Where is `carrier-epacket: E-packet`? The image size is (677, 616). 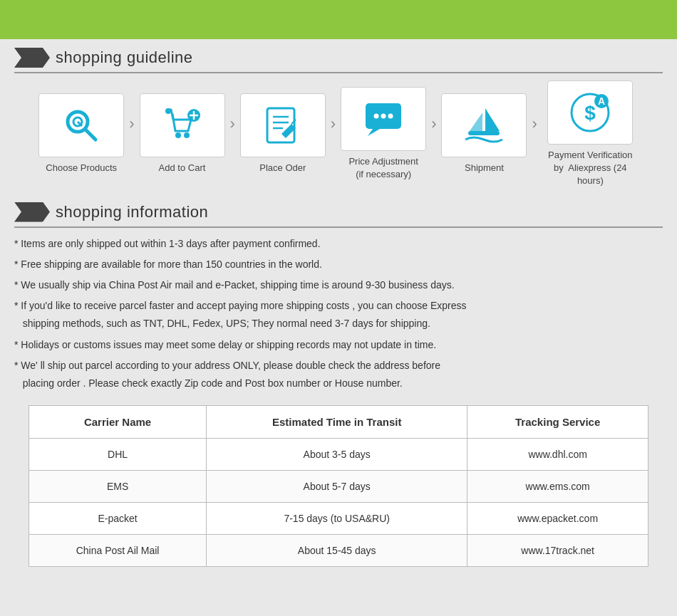 carrier-epacket: E-packet is located at coordinates (118, 518).